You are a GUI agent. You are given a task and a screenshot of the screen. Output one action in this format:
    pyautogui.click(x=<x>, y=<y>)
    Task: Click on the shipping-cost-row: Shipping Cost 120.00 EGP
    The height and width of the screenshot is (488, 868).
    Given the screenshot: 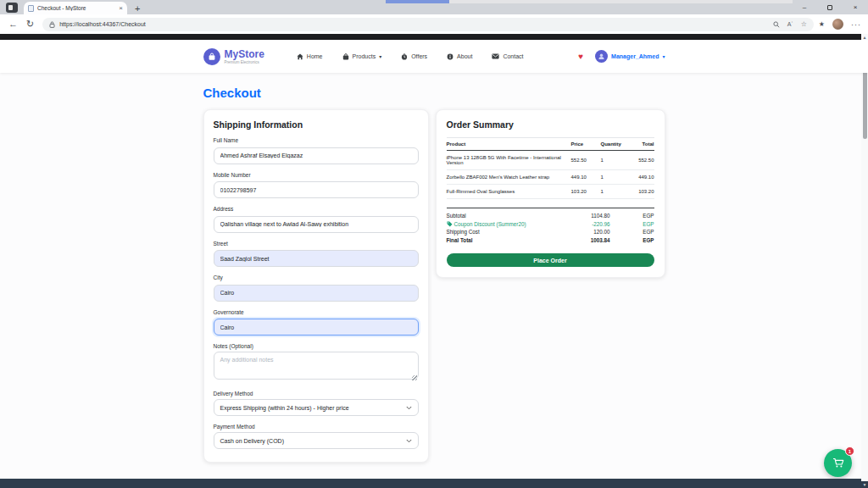 What is the action you would take?
    pyautogui.click(x=551, y=232)
    